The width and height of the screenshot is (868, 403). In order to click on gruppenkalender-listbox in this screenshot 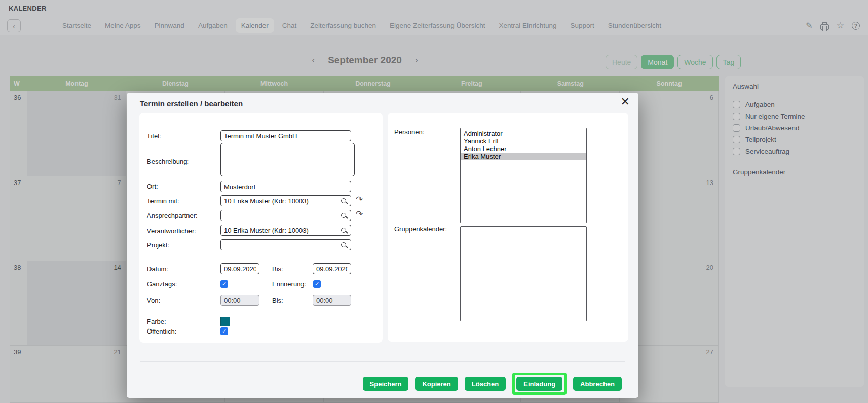, I will do `click(523, 274)`.